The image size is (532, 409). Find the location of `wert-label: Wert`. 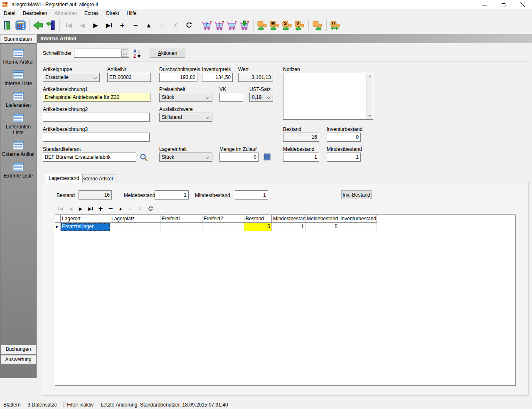

wert-label: Wert is located at coordinates (244, 69).